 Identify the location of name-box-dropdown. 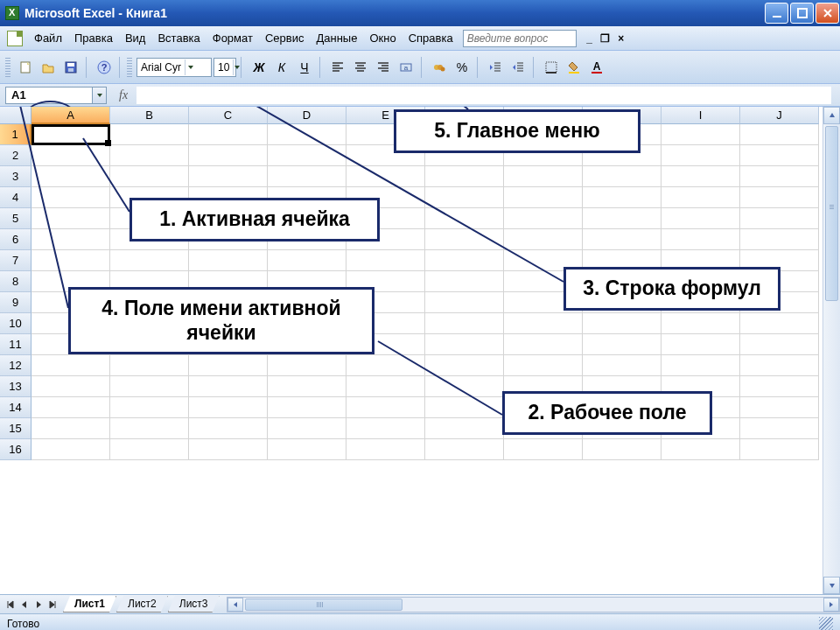
(100, 95).